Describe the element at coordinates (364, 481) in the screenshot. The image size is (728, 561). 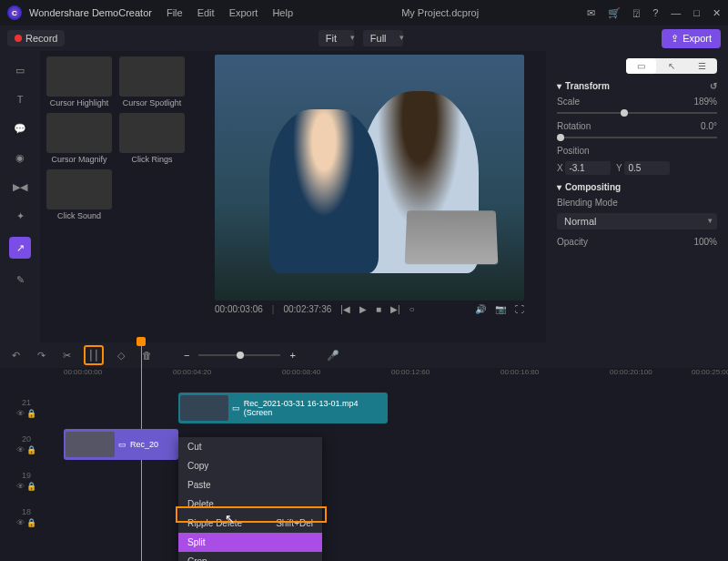
I see `track-19: 19👁 🔒` at that location.